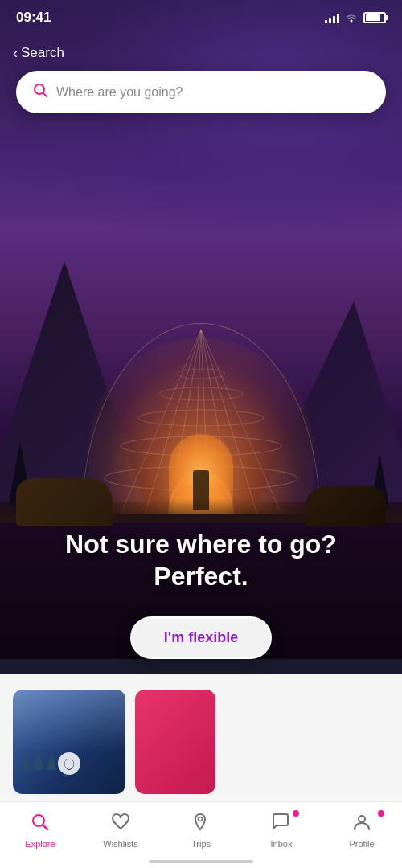  I want to click on battery-icon, so click(375, 18).